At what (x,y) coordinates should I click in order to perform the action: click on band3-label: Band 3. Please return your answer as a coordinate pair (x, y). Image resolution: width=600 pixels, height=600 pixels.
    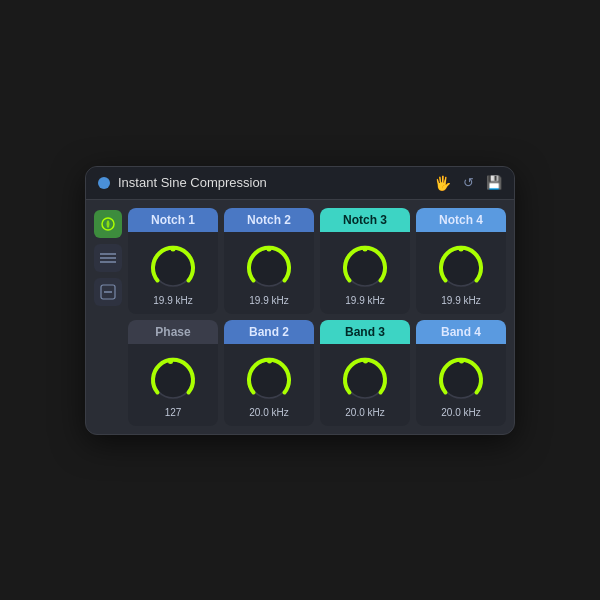
    Looking at the image, I should click on (365, 332).